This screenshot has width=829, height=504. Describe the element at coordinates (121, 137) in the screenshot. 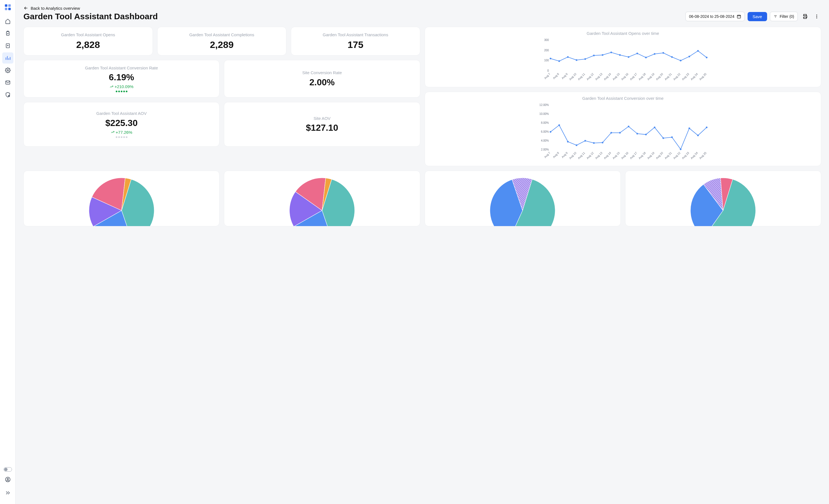

I see `confidence-dots` at that location.